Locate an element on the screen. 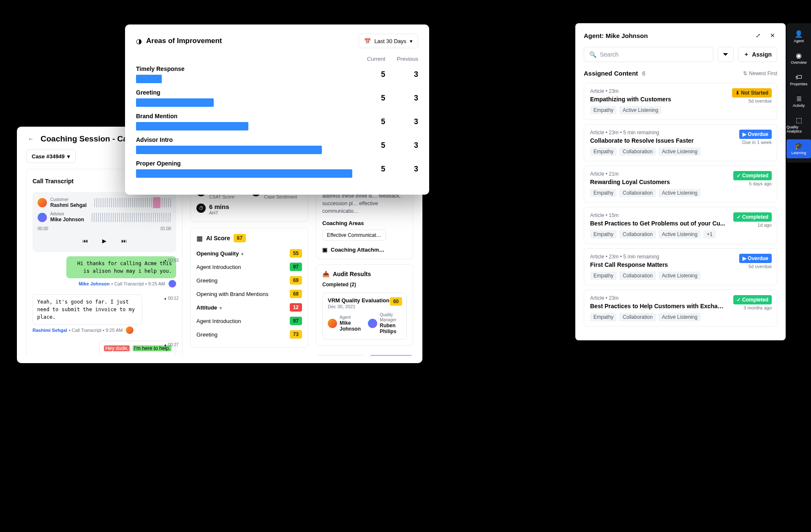 The height and width of the screenshot is (532, 811). activity-icon: ≣ is located at coordinates (799, 99).